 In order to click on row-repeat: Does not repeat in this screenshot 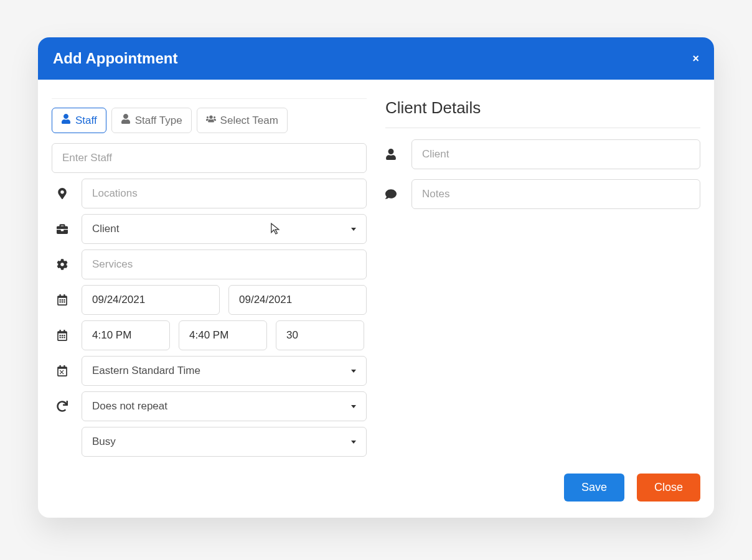, I will do `click(209, 406)`.